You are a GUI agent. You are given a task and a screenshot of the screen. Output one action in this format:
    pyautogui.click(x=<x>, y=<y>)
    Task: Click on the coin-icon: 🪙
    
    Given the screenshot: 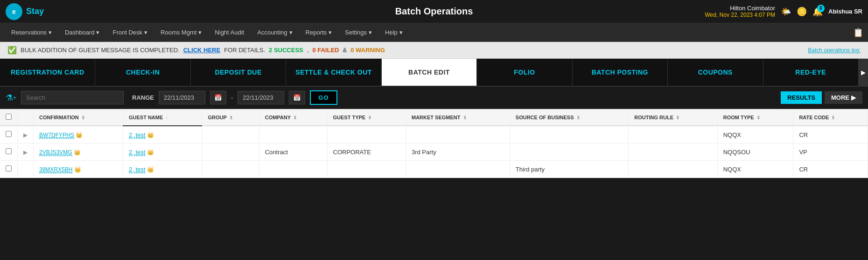 What is the action you would take?
    pyautogui.click(x=802, y=12)
    